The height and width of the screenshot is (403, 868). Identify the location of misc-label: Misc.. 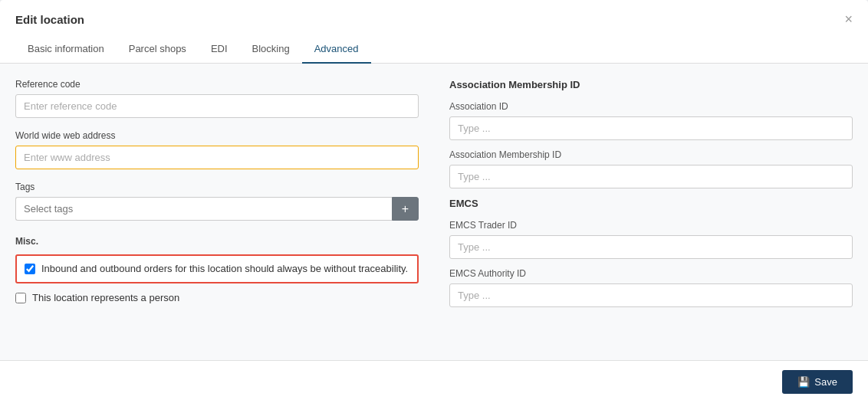
(217, 241).